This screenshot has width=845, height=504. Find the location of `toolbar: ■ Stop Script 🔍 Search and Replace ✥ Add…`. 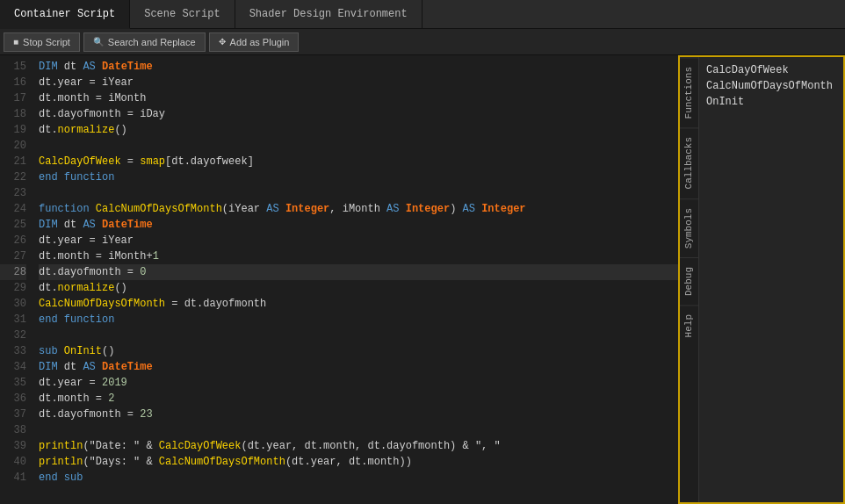

toolbar: ■ Stop Script 🔍 Search and Replace ✥ Add… is located at coordinates (422, 42).